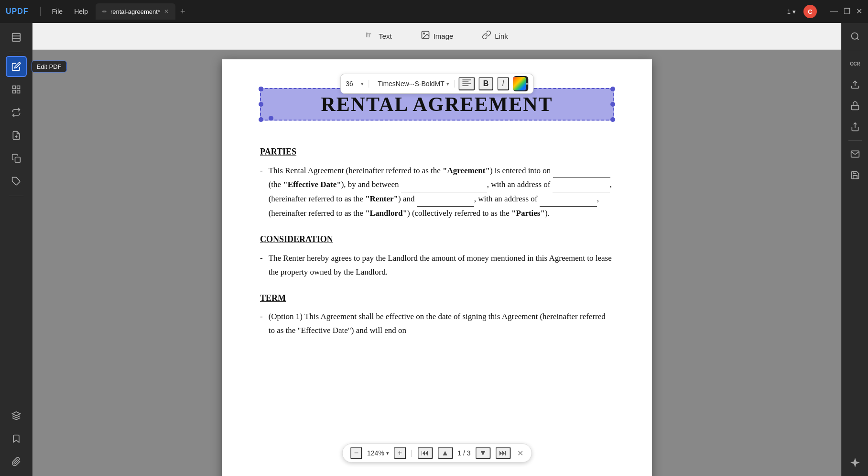  Describe the element at coordinates (16, 250) in the screenshot. I see `left-sidebar: Edit PDF` at that location.